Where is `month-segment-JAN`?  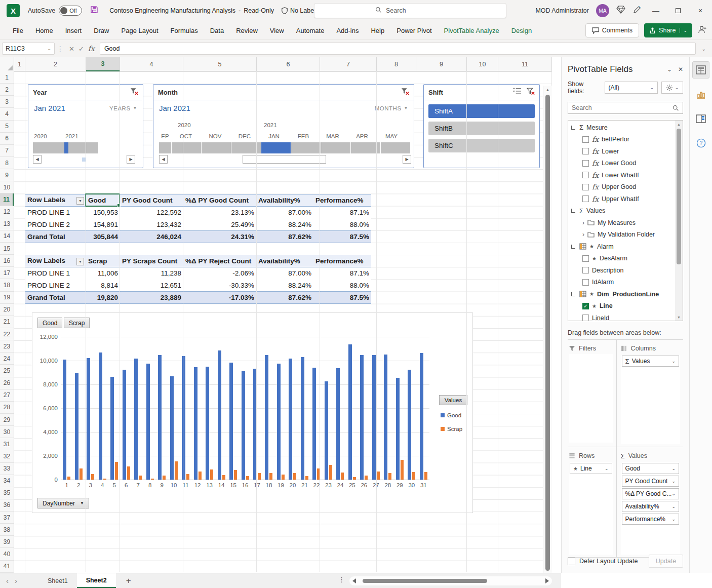
month-segment-JAN is located at coordinates (276, 148).